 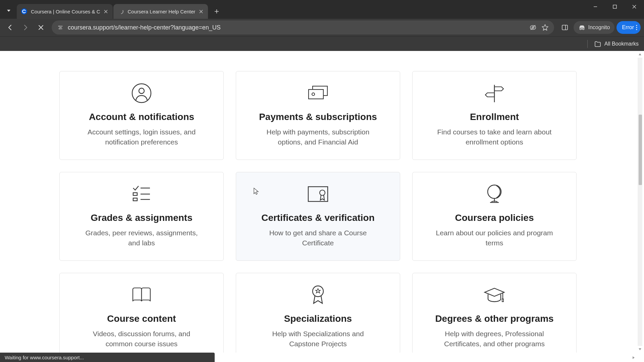 I want to click on card-content: Course content Videos, discussion forums…, so click(x=142, y=313).